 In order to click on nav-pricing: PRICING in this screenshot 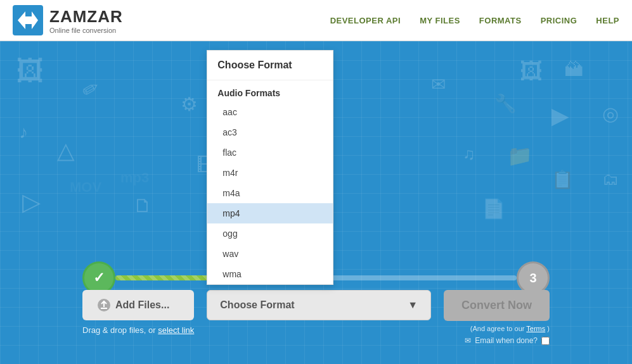, I will do `click(559, 20)`.